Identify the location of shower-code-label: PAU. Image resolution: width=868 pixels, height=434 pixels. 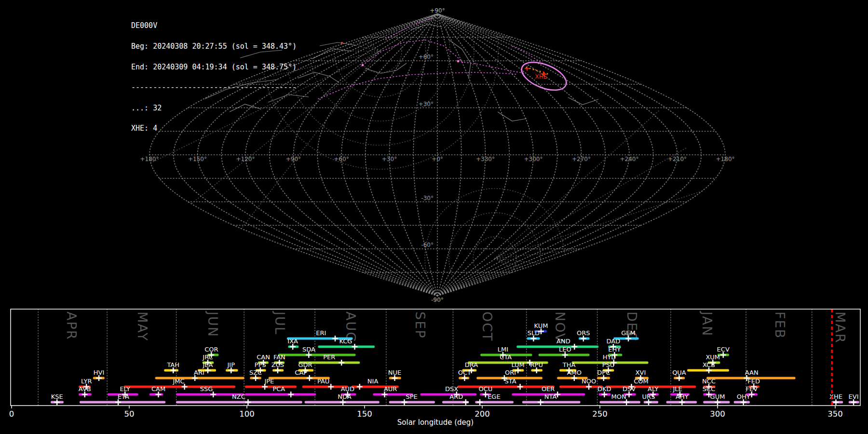
(323, 381).